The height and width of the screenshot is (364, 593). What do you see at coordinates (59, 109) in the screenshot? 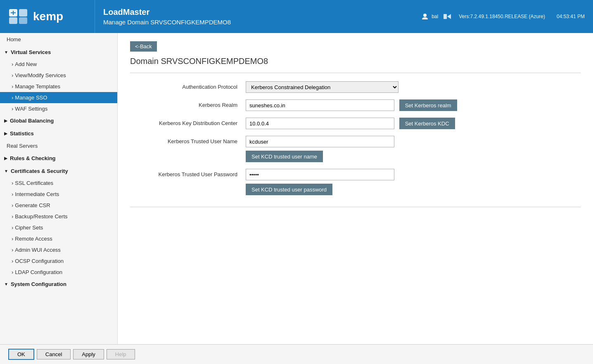
I see `sidebar-item-waf-settings: WAF Settings` at bounding box center [59, 109].